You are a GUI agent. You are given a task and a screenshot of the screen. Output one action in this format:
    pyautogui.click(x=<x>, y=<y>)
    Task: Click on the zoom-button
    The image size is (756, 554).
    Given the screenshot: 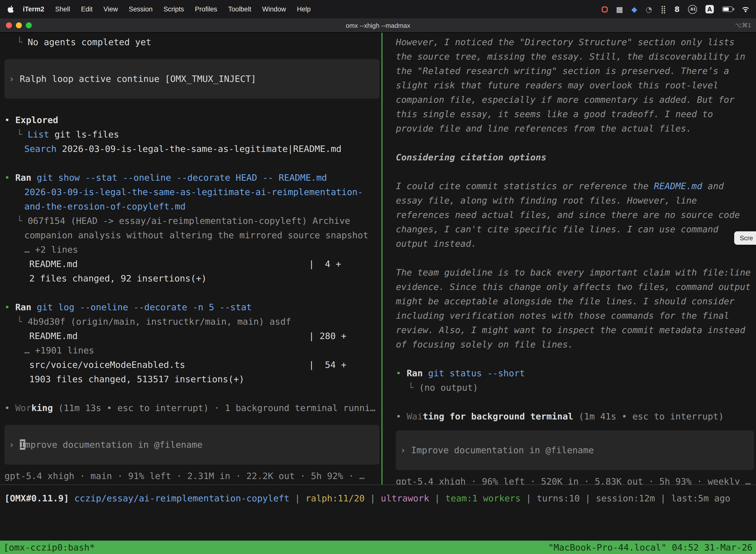 What is the action you would take?
    pyautogui.click(x=29, y=25)
    